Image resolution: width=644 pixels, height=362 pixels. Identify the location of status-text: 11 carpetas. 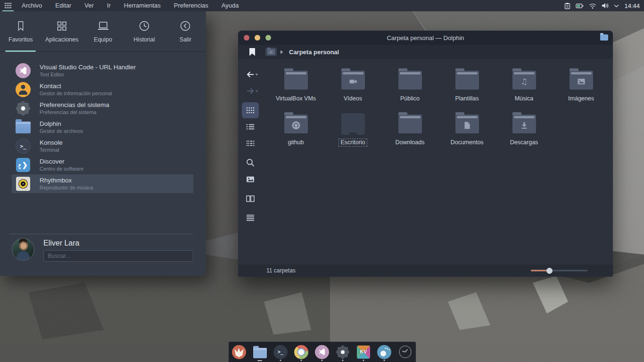
(281, 271).